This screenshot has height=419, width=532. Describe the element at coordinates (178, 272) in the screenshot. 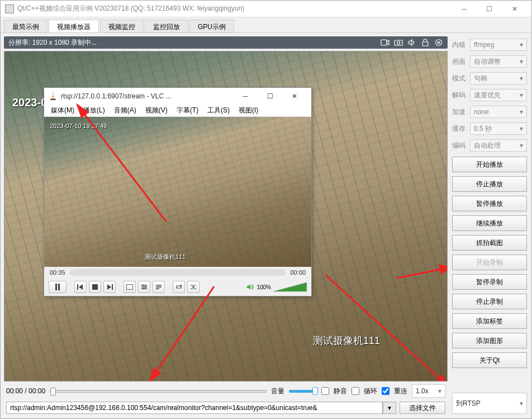

I see `vlc-seek-track` at that location.